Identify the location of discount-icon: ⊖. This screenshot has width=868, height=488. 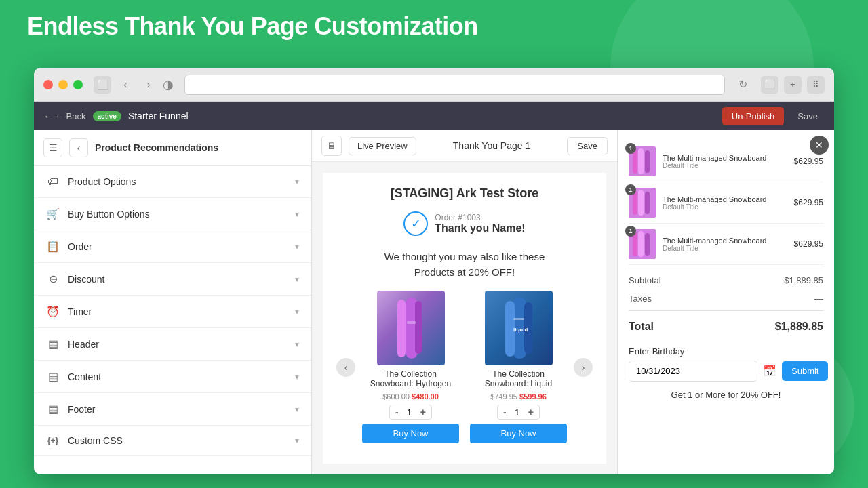
(53, 279).